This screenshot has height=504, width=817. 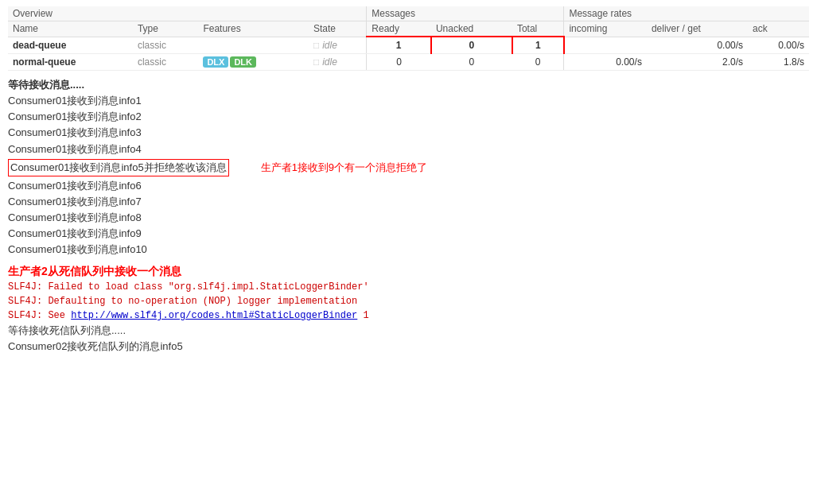 What do you see at coordinates (409, 117) in the screenshot?
I see `consumer-line: Consumer01接收到消息info2` at bounding box center [409, 117].